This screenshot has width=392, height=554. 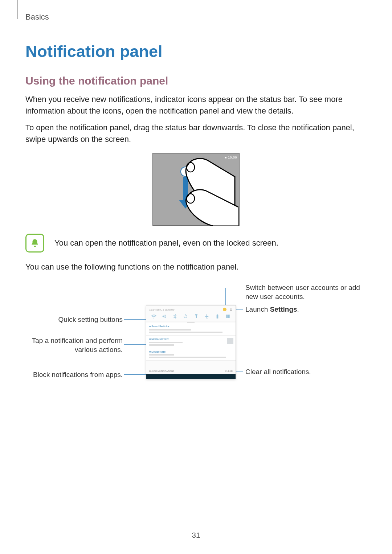 I want to click on flashlight-icon, so click(x=196, y=316).